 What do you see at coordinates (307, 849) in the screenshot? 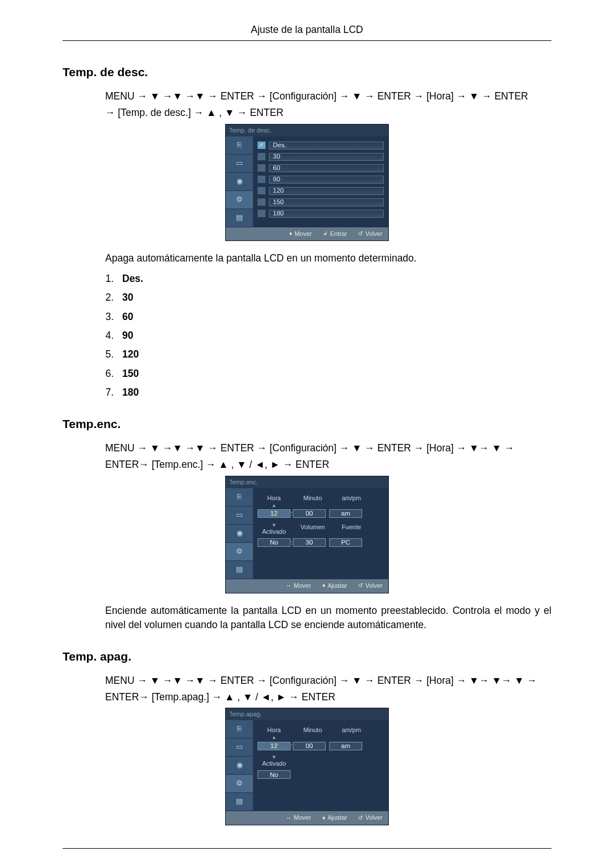
I see `page-footer-rule` at bounding box center [307, 849].